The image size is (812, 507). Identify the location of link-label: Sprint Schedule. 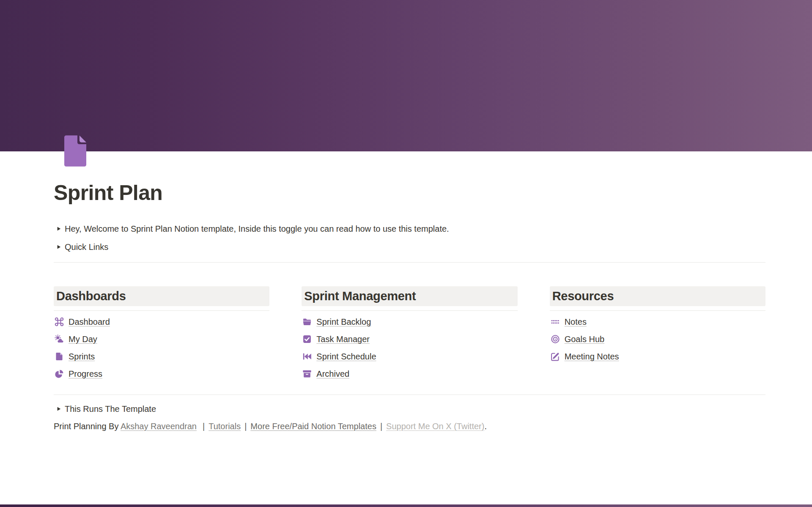
(346, 357).